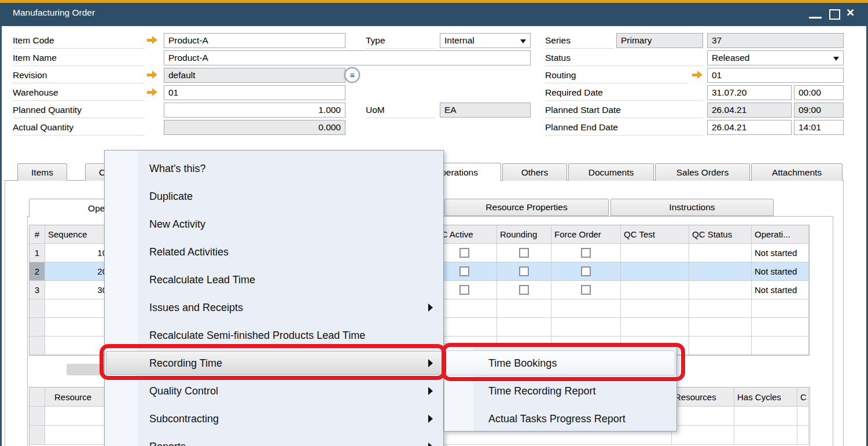  I want to click on tab-others: Others, so click(535, 172).